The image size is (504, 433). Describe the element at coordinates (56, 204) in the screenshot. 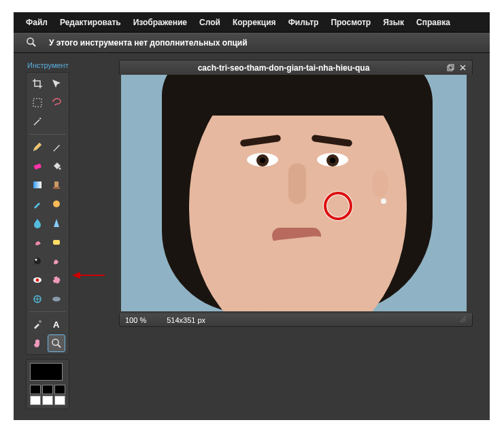

I see `draw-tool` at that location.